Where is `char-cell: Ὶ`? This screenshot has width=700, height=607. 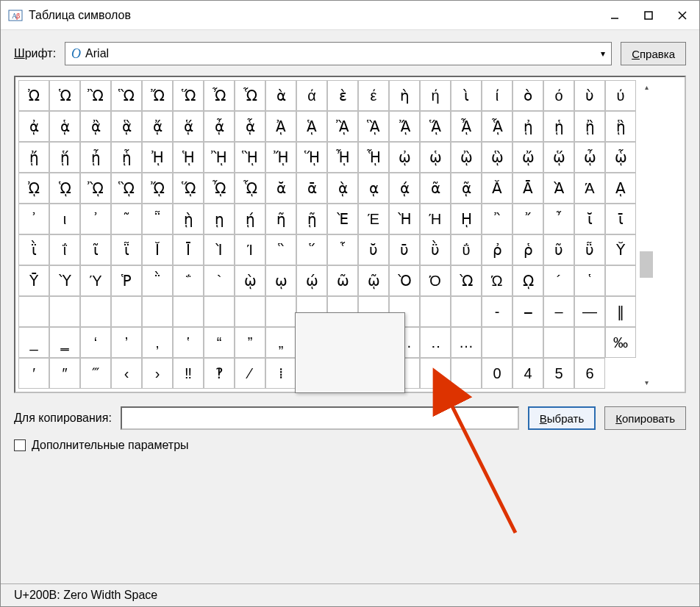 char-cell: Ὶ is located at coordinates (219, 250).